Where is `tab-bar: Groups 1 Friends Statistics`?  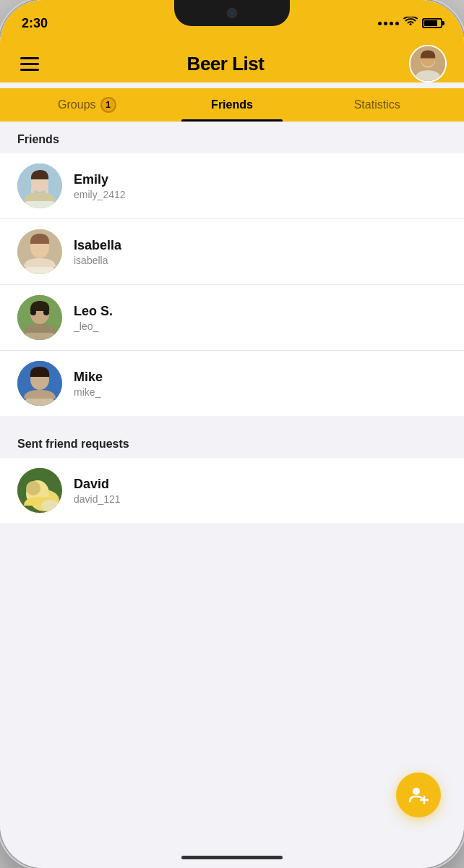
tab-bar: Groups 1 Friends Statistics is located at coordinates (232, 105).